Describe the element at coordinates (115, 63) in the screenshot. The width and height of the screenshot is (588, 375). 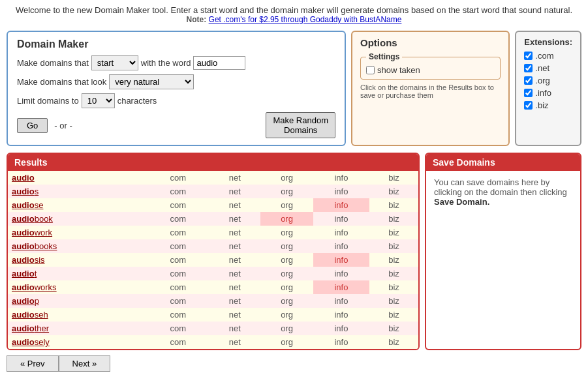
I see `start-select: start end contain` at that location.